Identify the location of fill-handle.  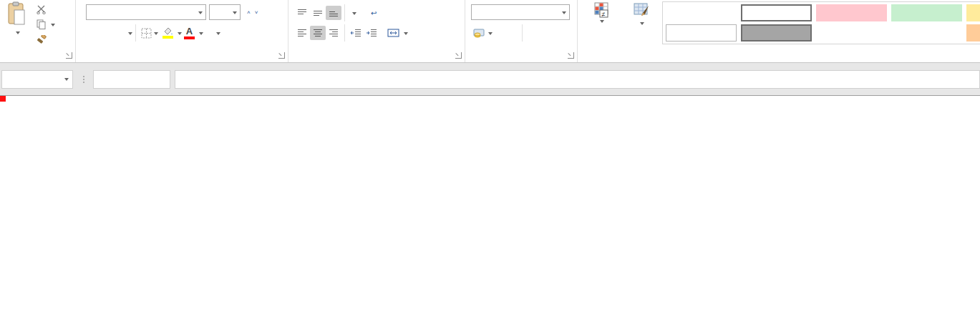
(2, 98).